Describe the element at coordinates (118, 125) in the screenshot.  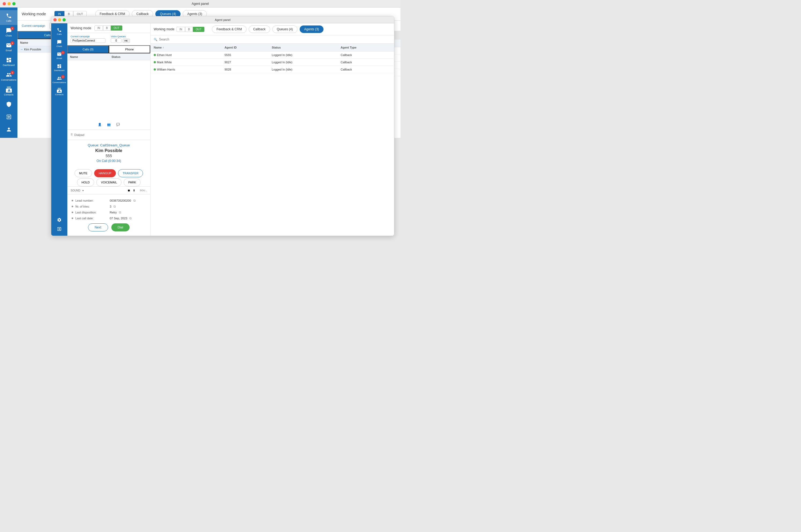
I see `chat-bubble-icon: 💬` at that location.